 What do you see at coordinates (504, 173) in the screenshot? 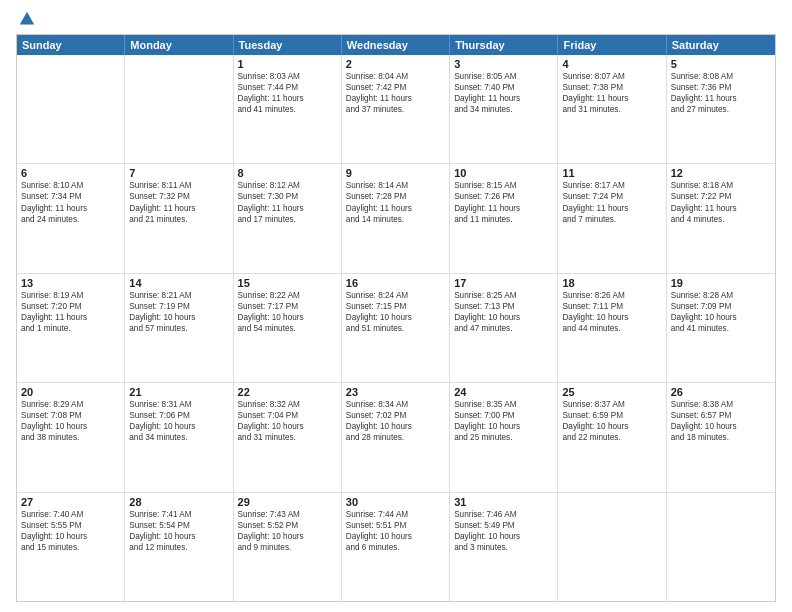
I see `day-number: 10` at bounding box center [504, 173].